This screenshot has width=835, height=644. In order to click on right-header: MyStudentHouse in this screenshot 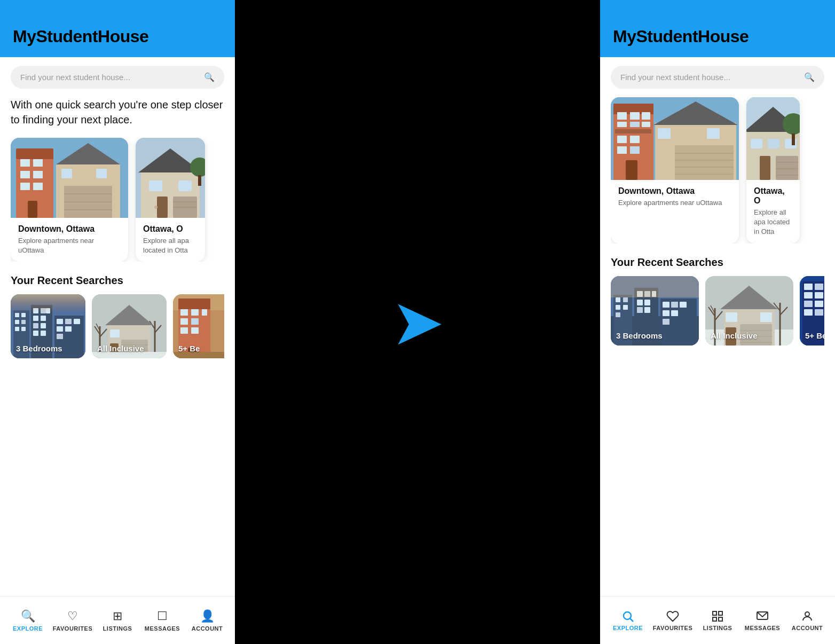, I will do `click(718, 29)`.